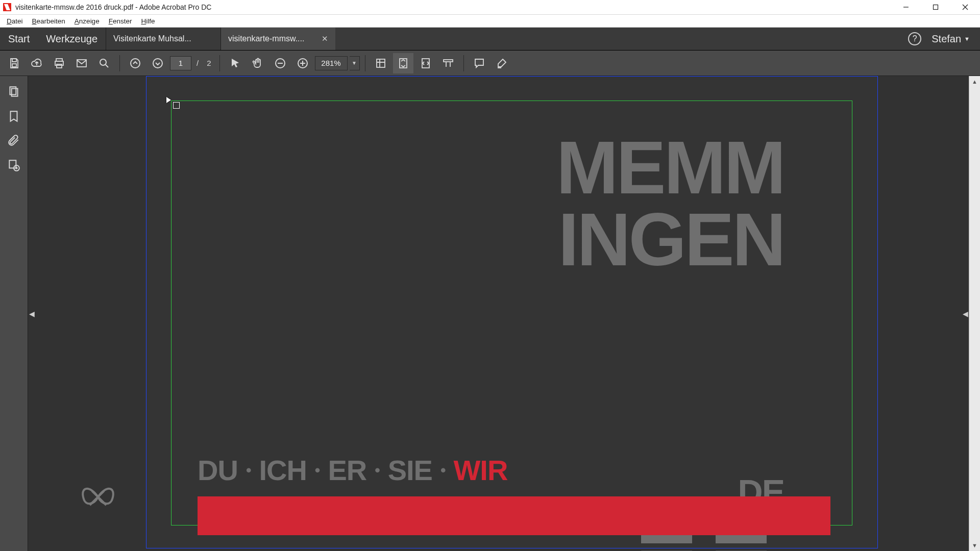  Describe the element at coordinates (235, 63) in the screenshot. I see `selection-arrow-icon` at that location.